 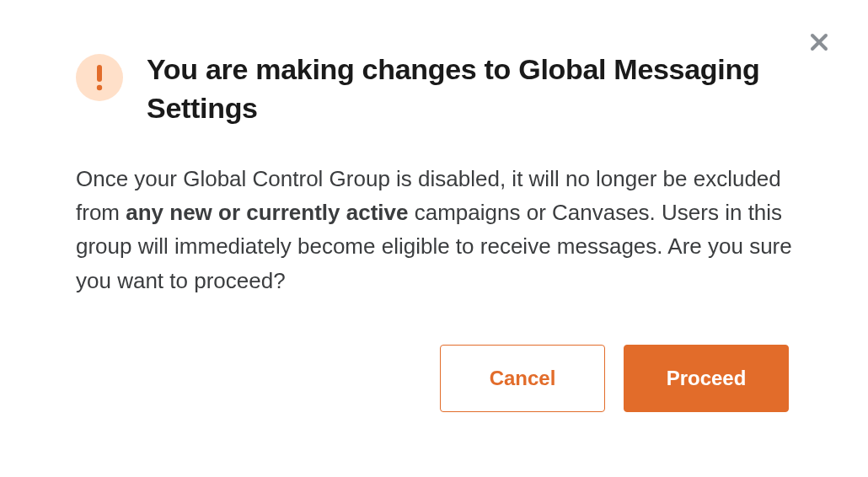 I want to click on warning-icon-container, so click(x=99, y=78).